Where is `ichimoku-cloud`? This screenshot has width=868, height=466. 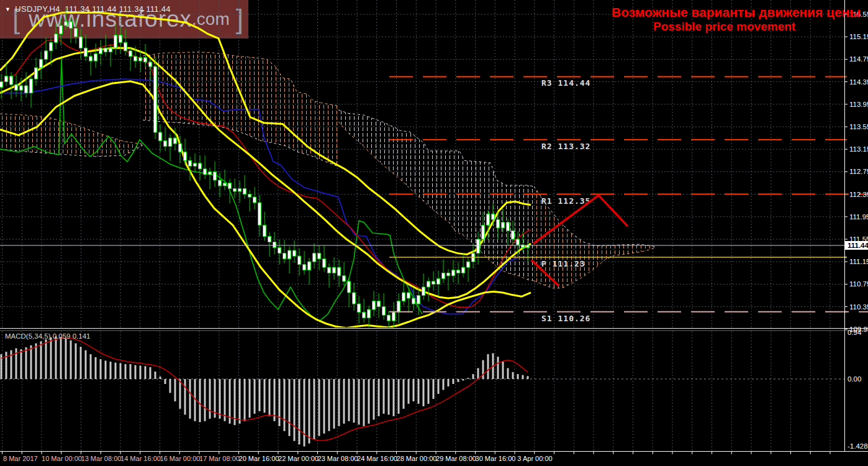 ichimoku-cloud is located at coordinates (71, 135).